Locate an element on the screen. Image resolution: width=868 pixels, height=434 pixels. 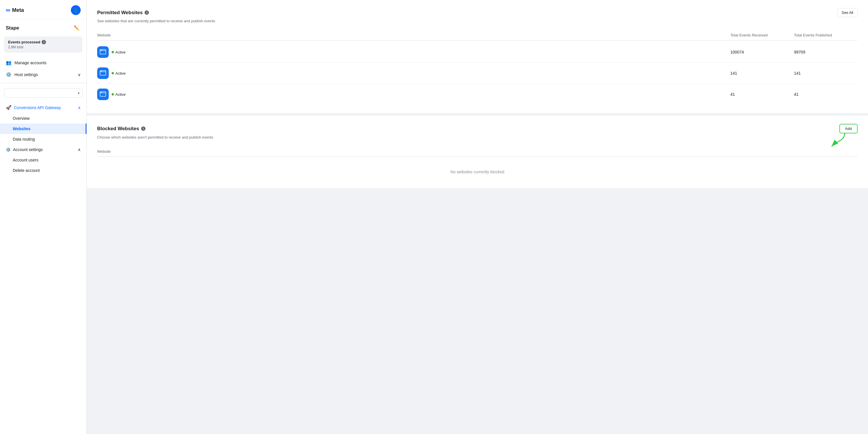
published-value-2: 141 is located at coordinates (826, 73).